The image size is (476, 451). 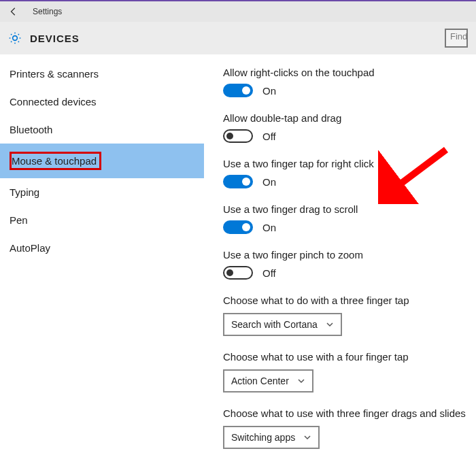 What do you see at coordinates (238, 182) in the screenshot?
I see `toggle-two-finger-tap` at bounding box center [238, 182].